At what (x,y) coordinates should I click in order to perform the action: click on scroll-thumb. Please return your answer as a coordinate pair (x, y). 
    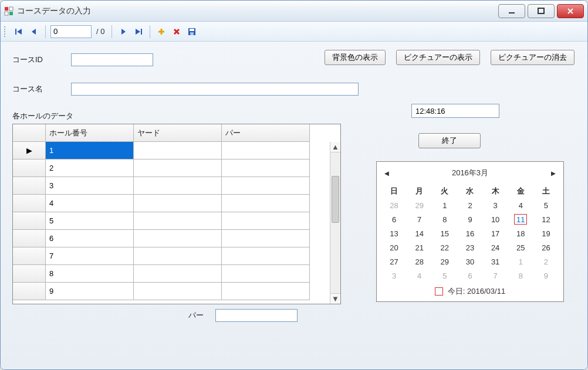
    Looking at the image, I should click on (336, 199).